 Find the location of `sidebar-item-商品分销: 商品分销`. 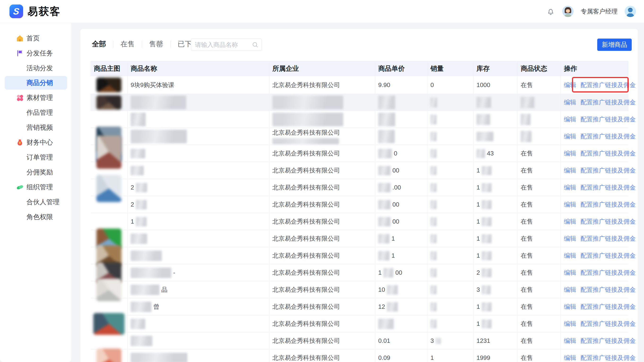

sidebar-item-商品分销: 商品分销 is located at coordinates (36, 83).